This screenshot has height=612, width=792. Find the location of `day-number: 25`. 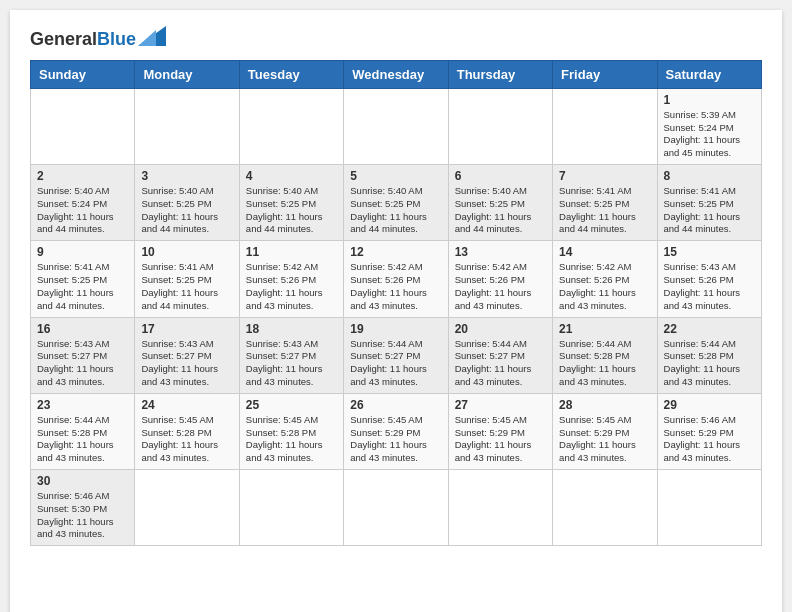

day-number: 25 is located at coordinates (292, 405).